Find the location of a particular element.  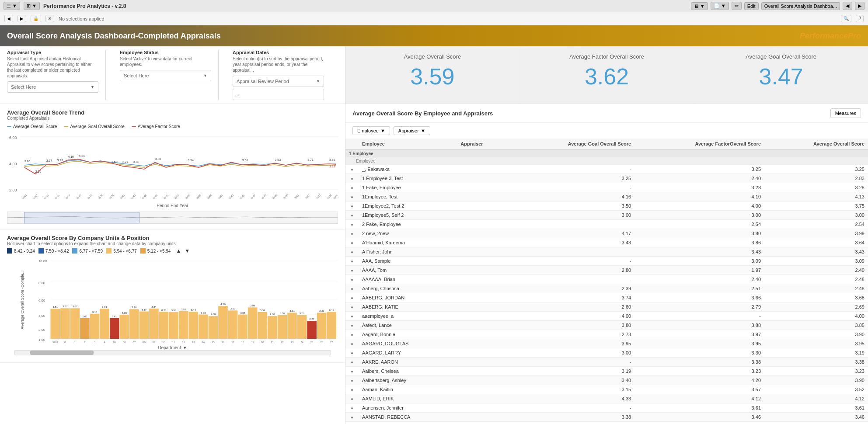

table-row: ● aaemployee, a 4.00 - 4.00 is located at coordinates (607, 316).